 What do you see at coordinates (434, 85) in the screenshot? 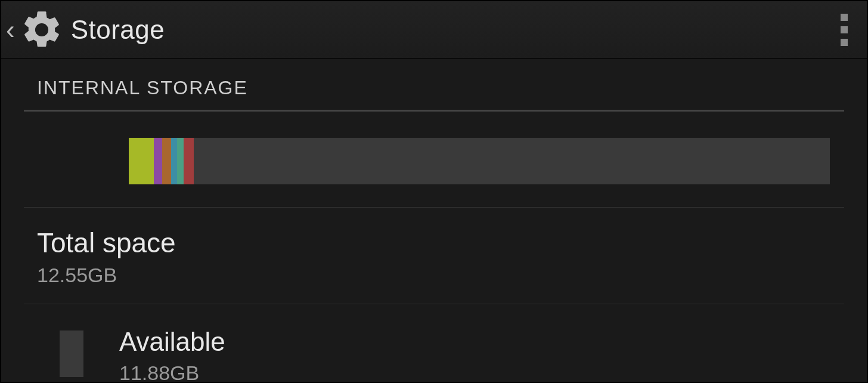
I see `section-header-internal-storage: INTERNAL STORAGE` at bounding box center [434, 85].